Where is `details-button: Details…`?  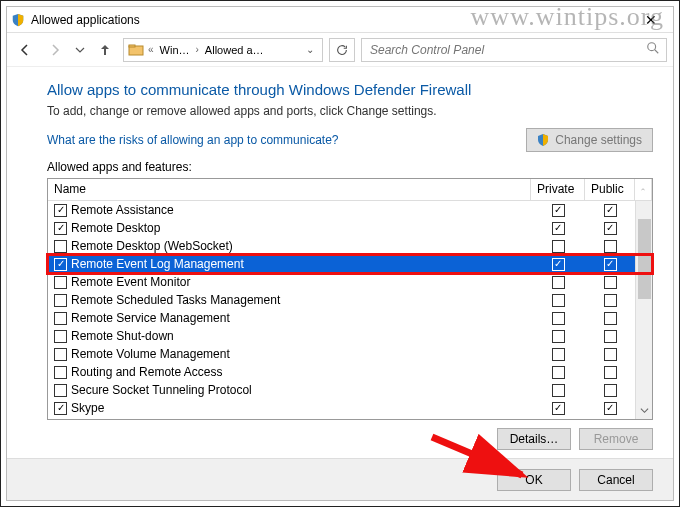
details-button: Details… is located at coordinates (534, 439).